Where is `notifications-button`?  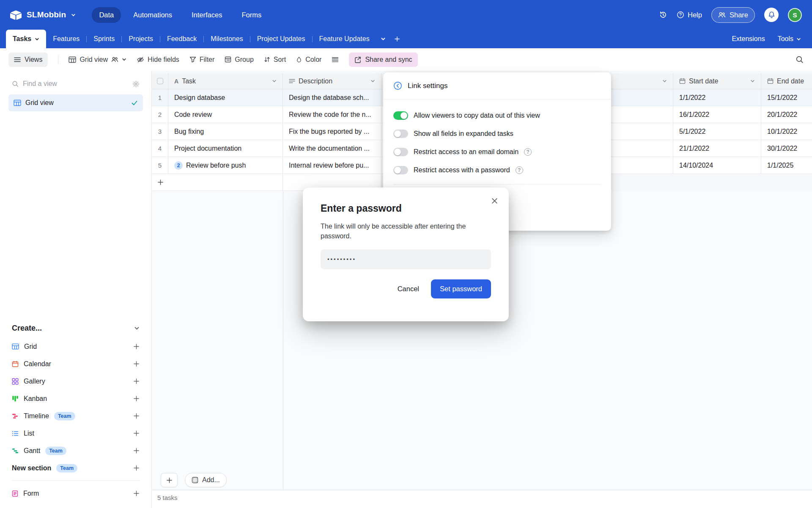 notifications-button is located at coordinates (771, 15).